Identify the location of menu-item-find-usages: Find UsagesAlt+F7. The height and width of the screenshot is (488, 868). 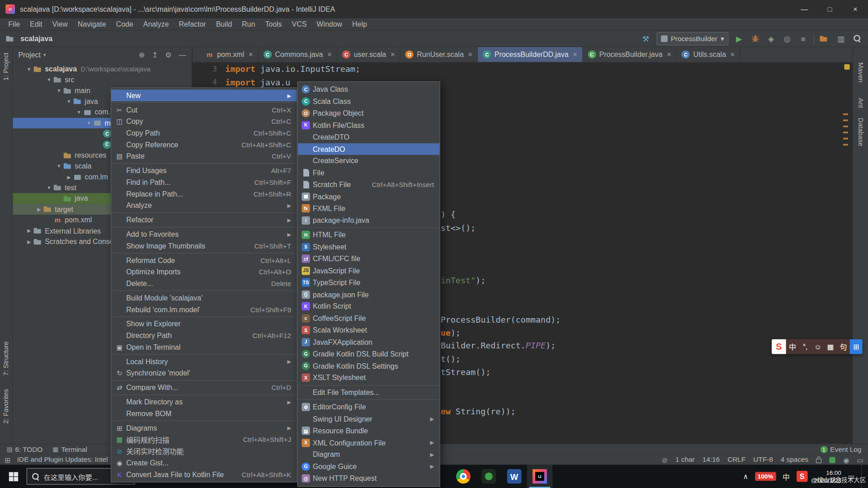
(204, 171).